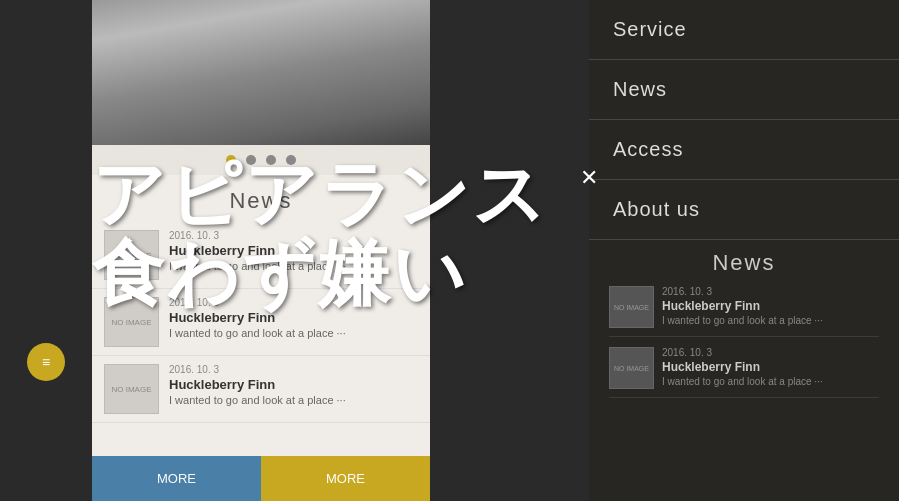 The width and height of the screenshot is (899, 501). I want to click on sidebar: ≡, so click(46, 250).